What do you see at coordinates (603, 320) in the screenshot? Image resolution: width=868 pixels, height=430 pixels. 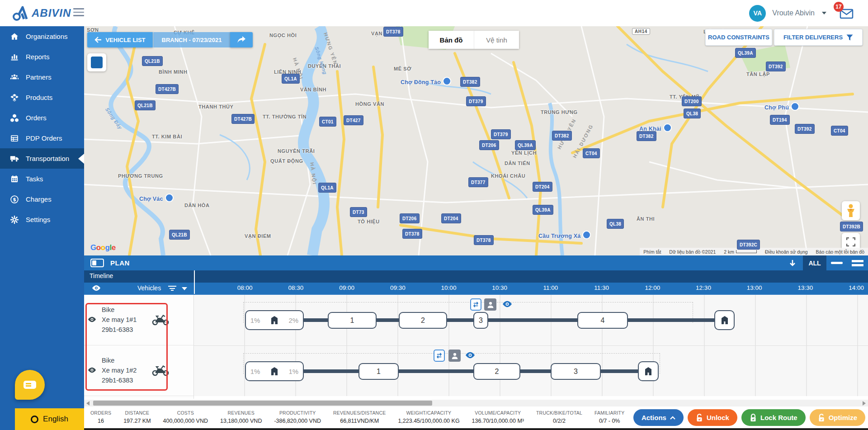 I see `stop-box-4: 4` at bounding box center [603, 320].